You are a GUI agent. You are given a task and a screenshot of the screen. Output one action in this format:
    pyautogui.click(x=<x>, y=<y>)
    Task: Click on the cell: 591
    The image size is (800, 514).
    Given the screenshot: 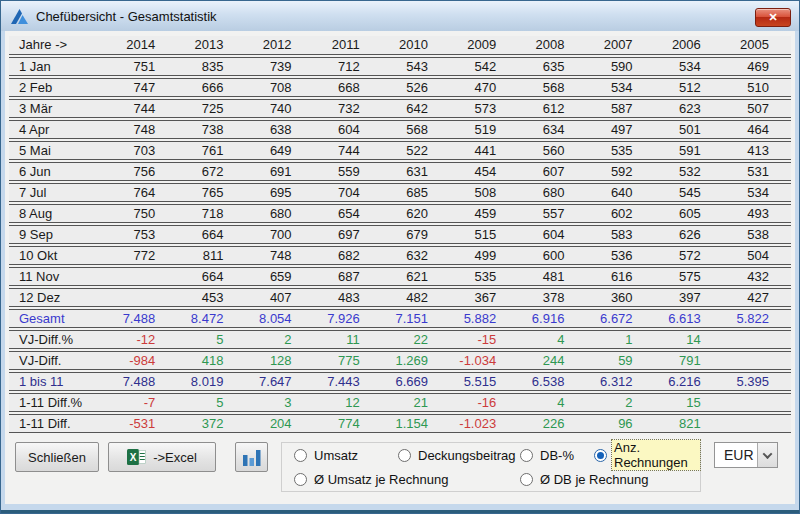 What is the action you would take?
    pyautogui.click(x=689, y=150)
    